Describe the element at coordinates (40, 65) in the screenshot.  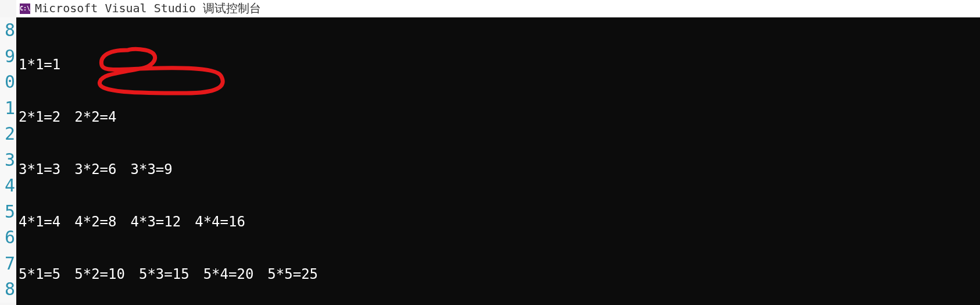
I see `table-cell: 1*1=1` at that location.